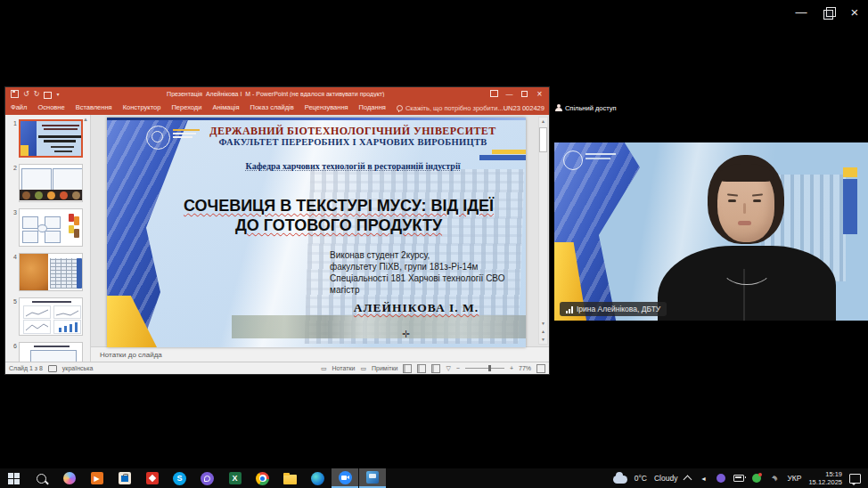 The image size is (868, 488). I want to click on weather-temp: 0°C, so click(641, 478).